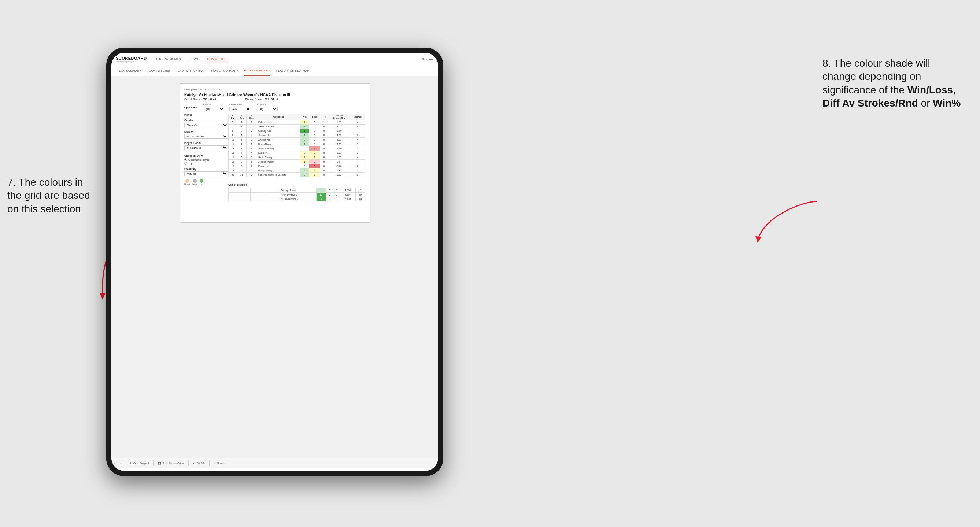  I want to click on td-conf: 3, so click(251, 140).